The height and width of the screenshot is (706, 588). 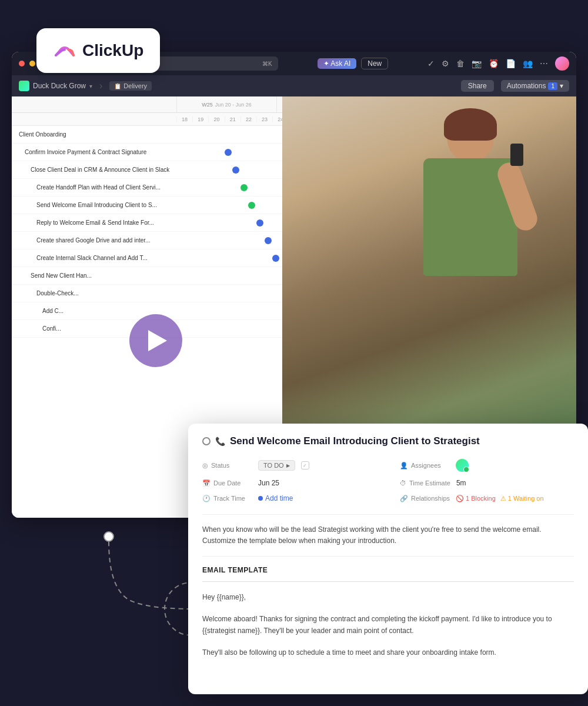 What do you see at coordinates (59, 86) in the screenshot?
I see `workspace-name: Duck Duck Grow` at bounding box center [59, 86].